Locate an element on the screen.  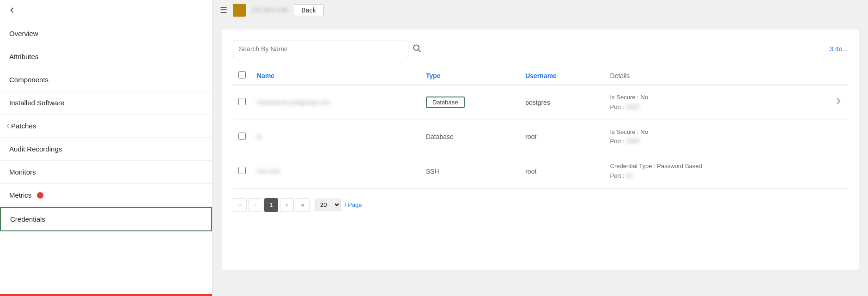
sidebar-item-label: Components is located at coordinates (29, 79).